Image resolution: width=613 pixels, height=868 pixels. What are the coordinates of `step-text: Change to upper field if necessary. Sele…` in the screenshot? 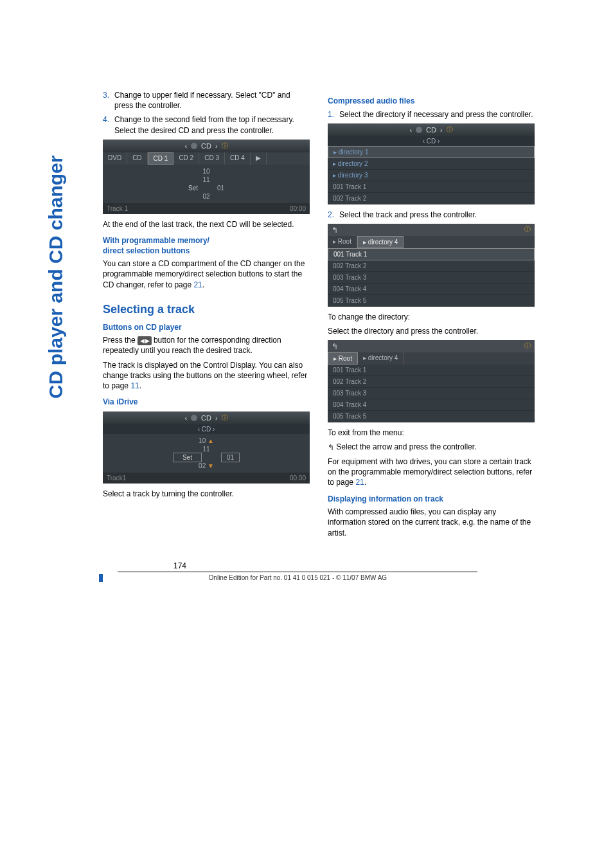 It's located at (212, 100).